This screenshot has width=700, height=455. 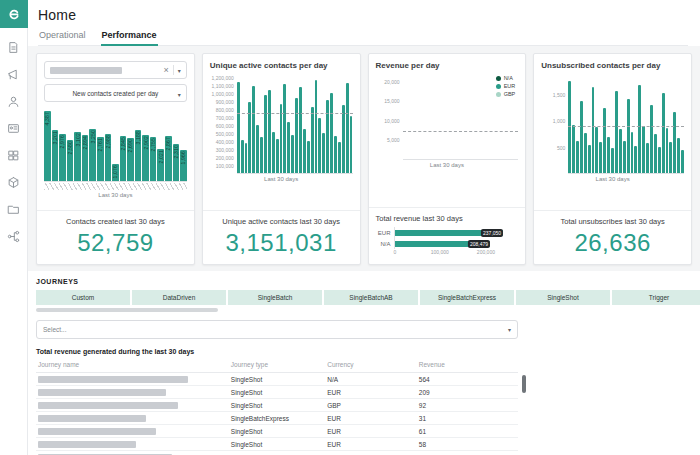 I want to click on total-revenue-bar: EUR237,050, so click(x=448, y=232).